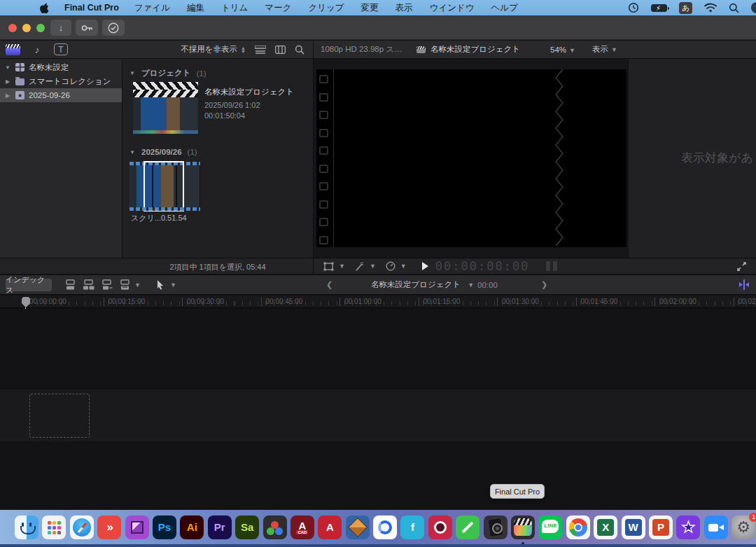 The image size is (756, 547). Describe the element at coordinates (361, 49) in the screenshot. I see `format-info-label: 1080p HD 23.98p ス…` at that location.